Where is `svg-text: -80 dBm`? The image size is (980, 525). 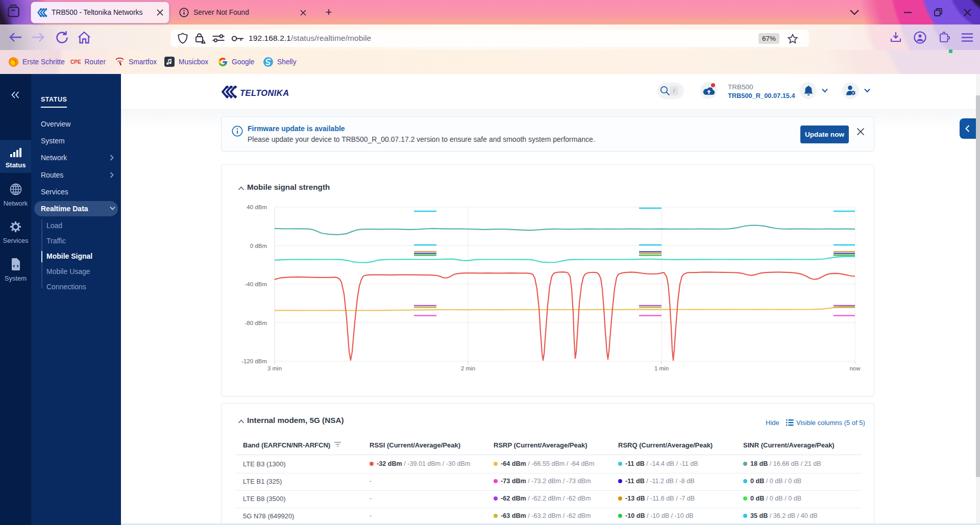
svg-text: -80 dBm is located at coordinates (256, 323).